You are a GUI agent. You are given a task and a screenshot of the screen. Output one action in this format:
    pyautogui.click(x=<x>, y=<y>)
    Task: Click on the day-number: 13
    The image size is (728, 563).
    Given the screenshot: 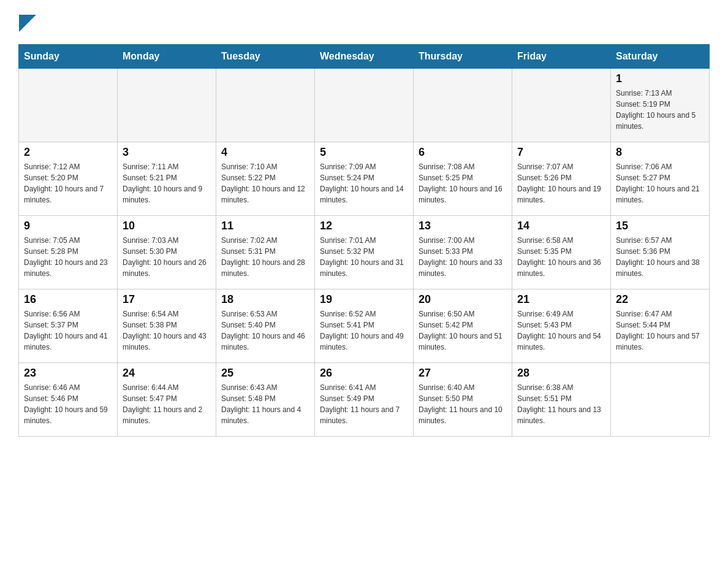 What is the action you would take?
    pyautogui.click(x=463, y=226)
    